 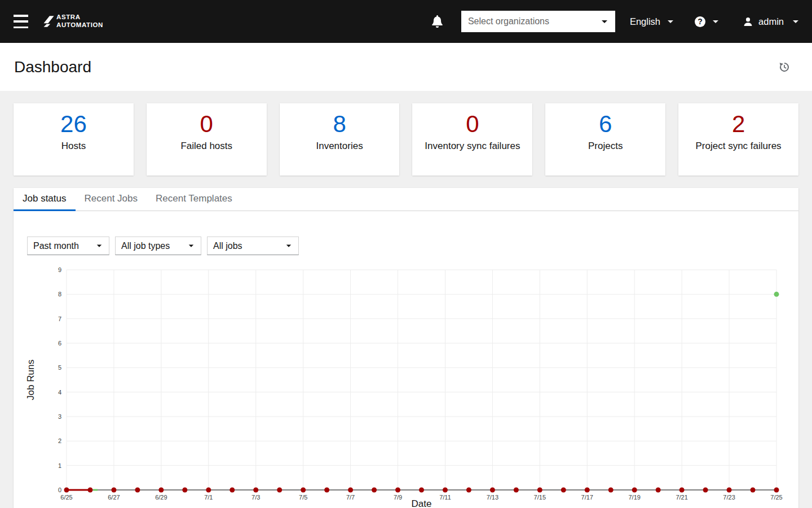 I want to click on astra-logo-icon, so click(x=47, y=21).